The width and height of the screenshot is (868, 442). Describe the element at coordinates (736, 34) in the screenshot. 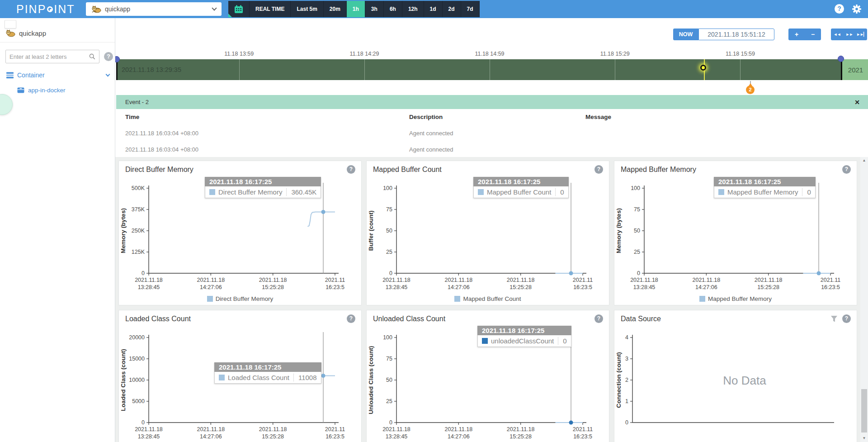

I see `current-timestamp-field: 2021.11.18 15:51:12` at that location.